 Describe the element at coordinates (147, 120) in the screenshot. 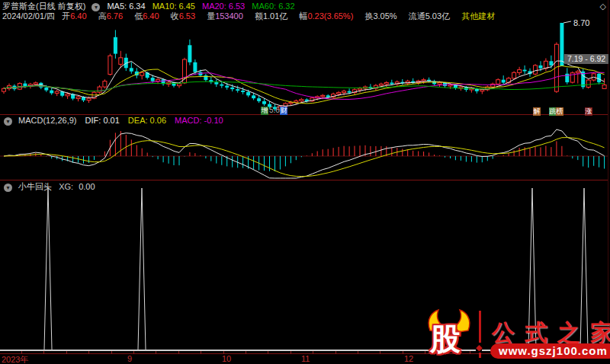

I see `macd-dea-value: DEA: 0.06` at that location.